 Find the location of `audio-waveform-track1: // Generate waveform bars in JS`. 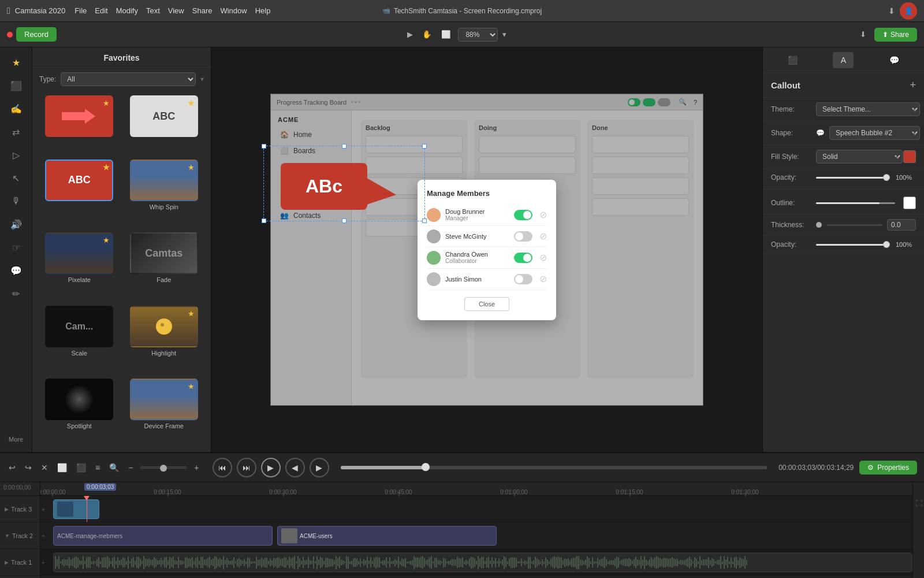

audio-waveform-track1: // Generate waveform bars in JS is located at coordinates (483, 562).